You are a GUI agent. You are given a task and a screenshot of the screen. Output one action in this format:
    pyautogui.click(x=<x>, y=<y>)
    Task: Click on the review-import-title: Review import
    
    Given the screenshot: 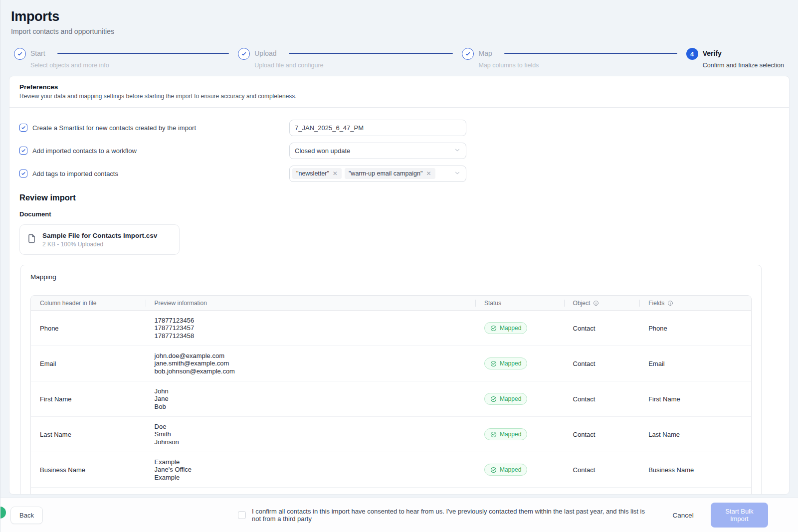 What is the action you would take?
    pyautogui.click(x=399, y=197)
    